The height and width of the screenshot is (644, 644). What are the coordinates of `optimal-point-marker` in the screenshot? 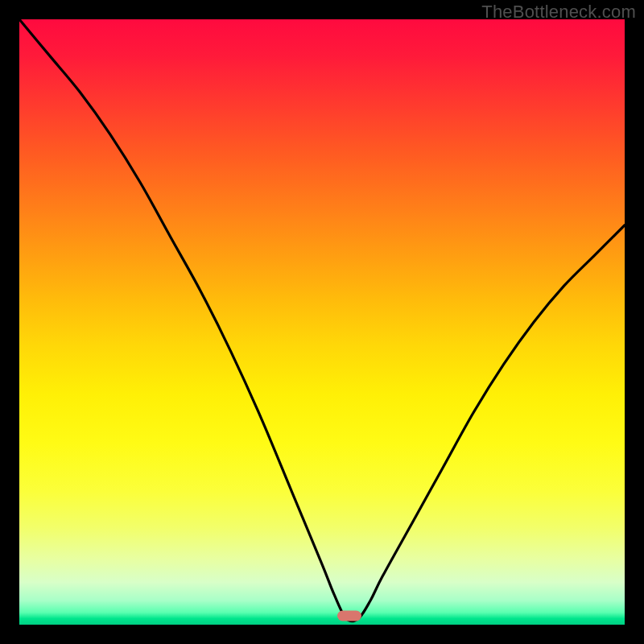 It's located at (349, 615).